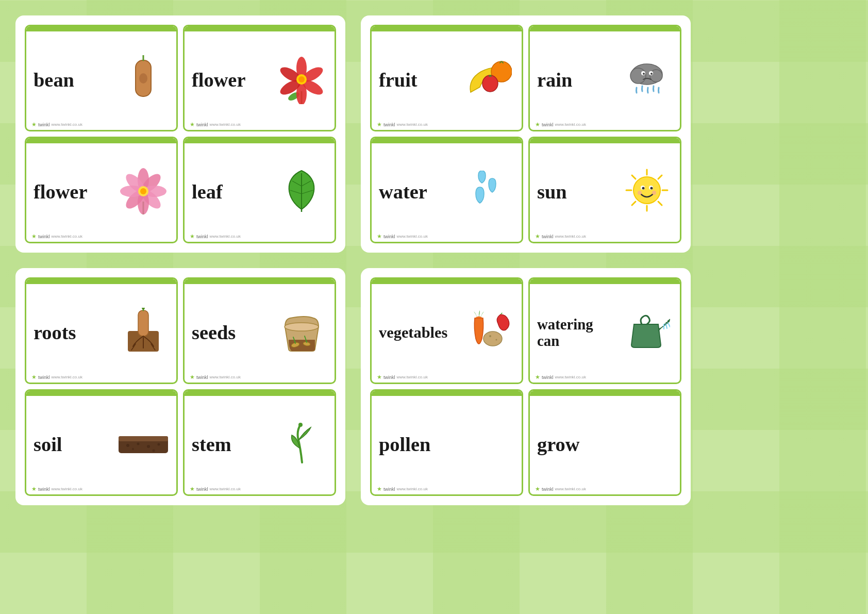  I want to click on card-footer-bean: ★ twinkl www.twinkl.co.uk, so click(57, 125).